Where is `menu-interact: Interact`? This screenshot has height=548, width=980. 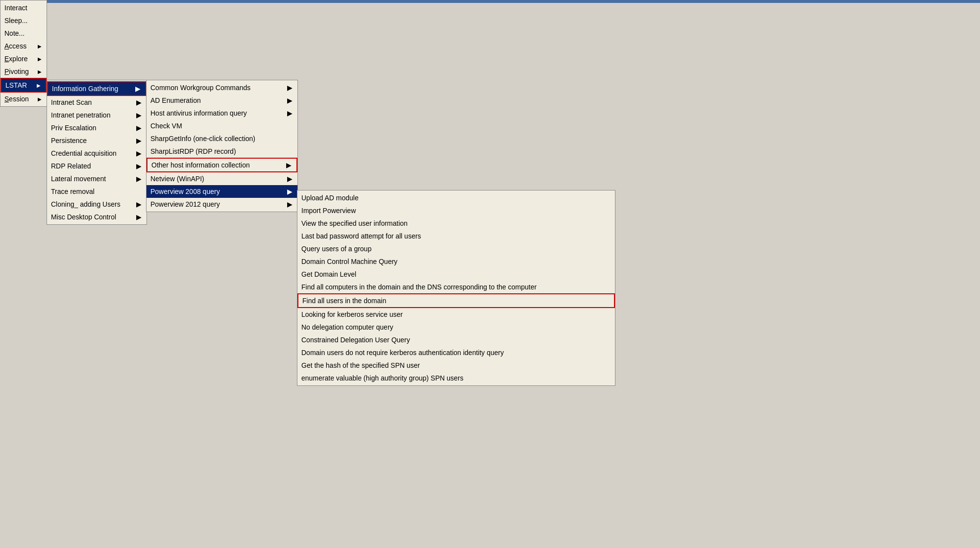
menu-interact: Interact is located at coordinates (24, 8).